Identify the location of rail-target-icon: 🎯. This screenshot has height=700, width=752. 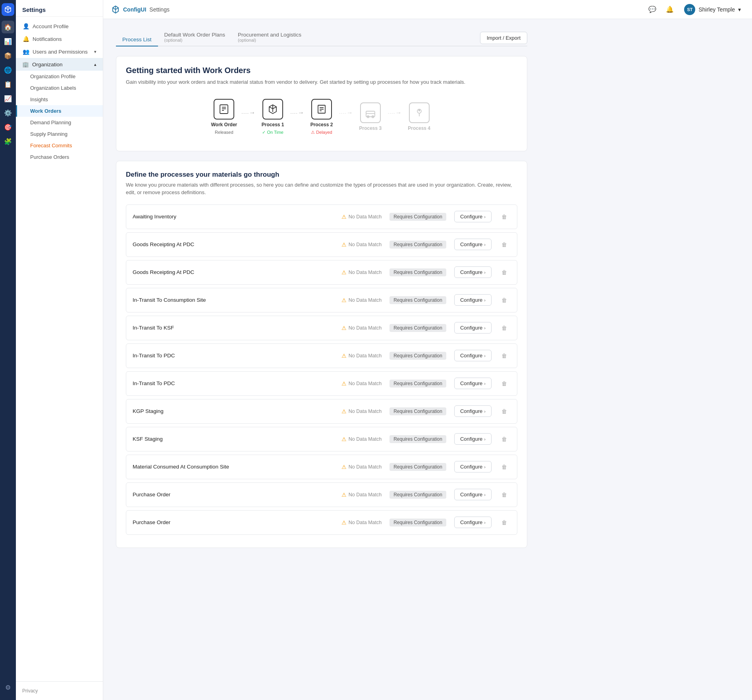
(8, 127).